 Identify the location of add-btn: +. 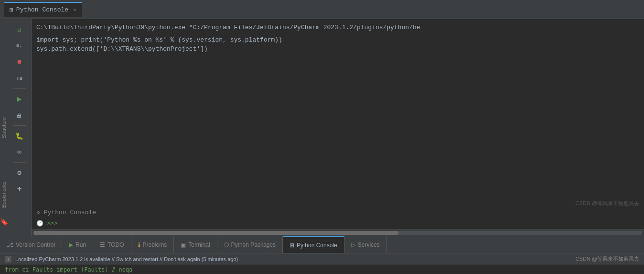
(20, 189).